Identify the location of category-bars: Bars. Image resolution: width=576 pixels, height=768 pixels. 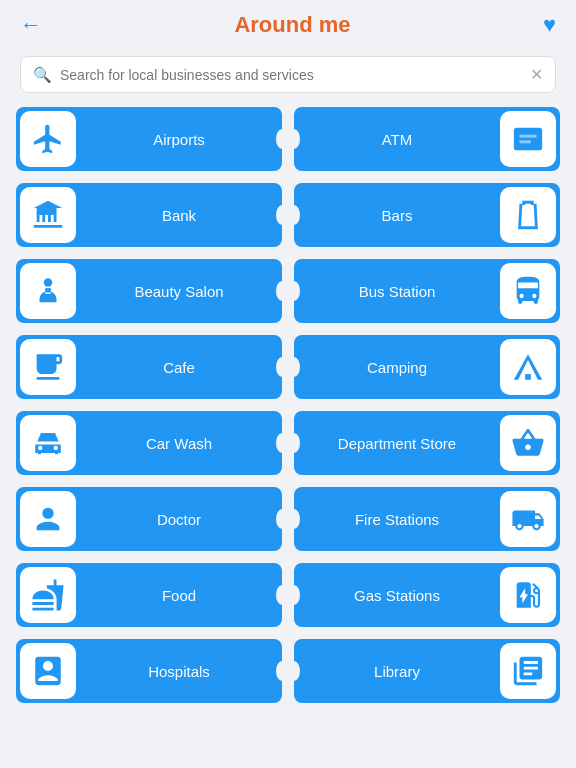
(427, 215).